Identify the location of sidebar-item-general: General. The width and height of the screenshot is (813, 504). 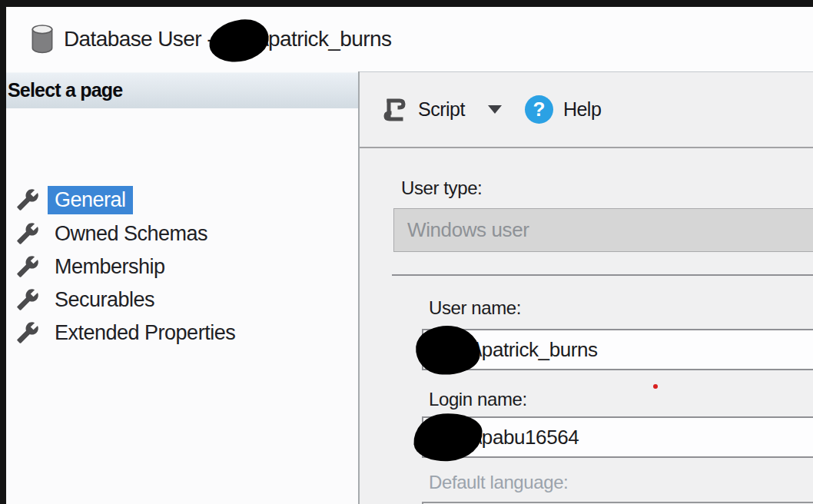
(182, 200).